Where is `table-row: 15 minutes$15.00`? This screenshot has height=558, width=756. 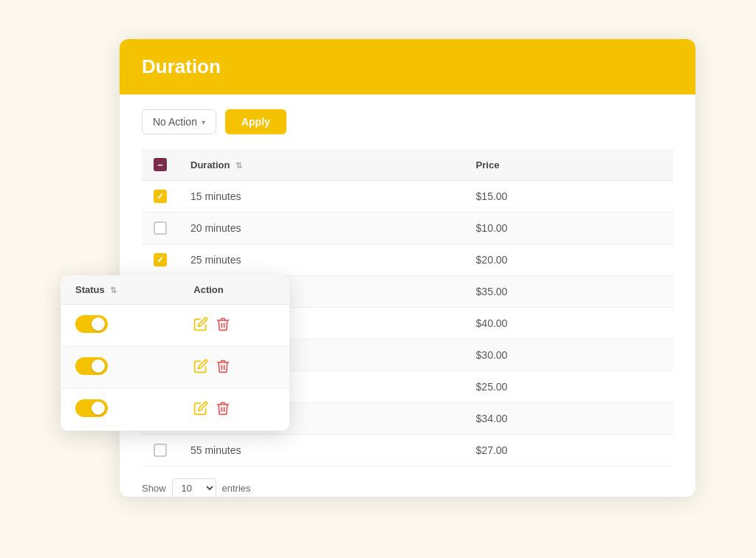 table-row: 15 minutes$15.00 is located at coordinates (408, 196).